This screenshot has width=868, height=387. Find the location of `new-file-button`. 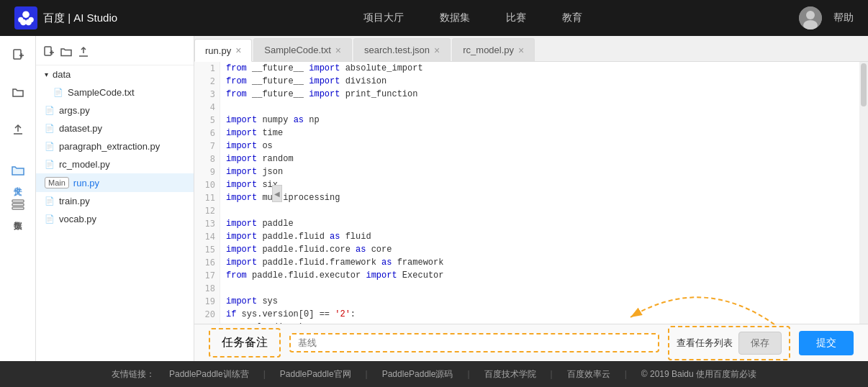

new-file-button is located at coordinates (18, 55).